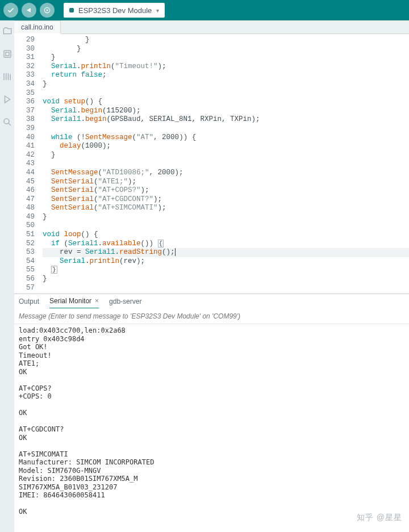 This screenshot has width=409, height=532. I want to click on tab-serial-monitor: Serial Monitor×, so click(74, 301).